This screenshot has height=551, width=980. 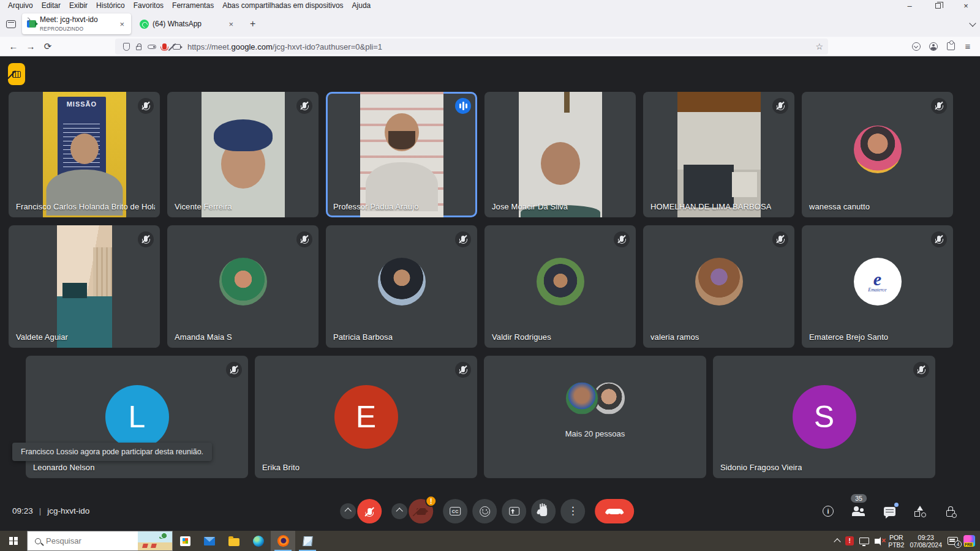 What do you see at coordinates (348, 511) in the screenshot?
I see `mic-options-chevron` at bounding box center [348, 511].